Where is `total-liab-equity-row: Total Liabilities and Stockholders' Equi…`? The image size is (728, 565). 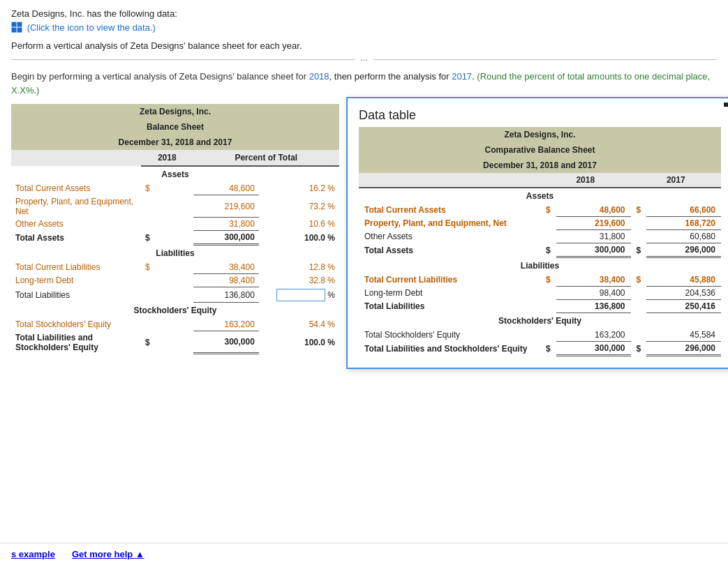 total-liab-equity-row: Total Liabilities and Stockholders' Equi… is located at coordinates (175, 342).